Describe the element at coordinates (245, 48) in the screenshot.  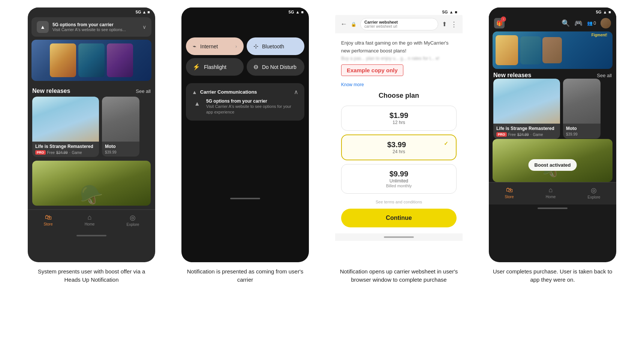
I see `quick-settings-panel: ⌁ Internet › ⊹ Bluetooth ⚡ Flashlight` at that location.